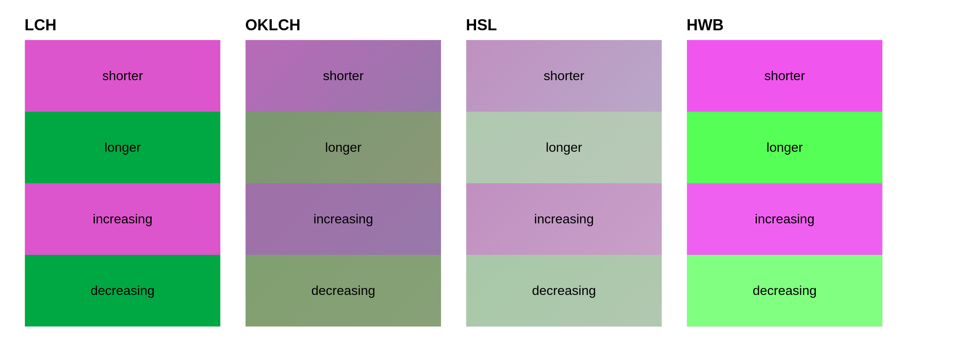 The height and width of the screenshot is (360, 980). What do you see at coordinates (785, 25) in the screenshot?
I see `group-title-hwb: HWB` at bounding box center [785, 25].